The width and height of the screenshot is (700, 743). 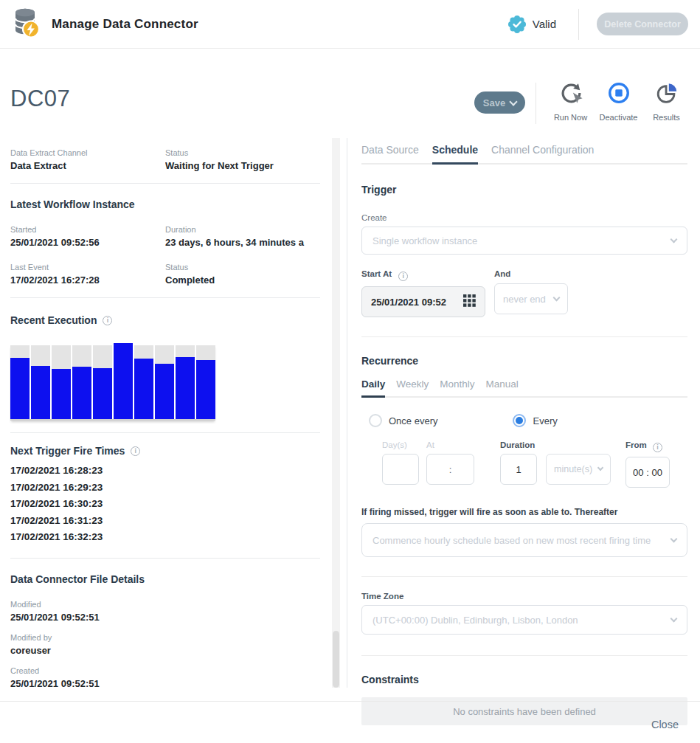 I want to click on workflow-row-1: Started 25/01/2021 09:52:56 Duration 23 …, so click(x=165, y=236).